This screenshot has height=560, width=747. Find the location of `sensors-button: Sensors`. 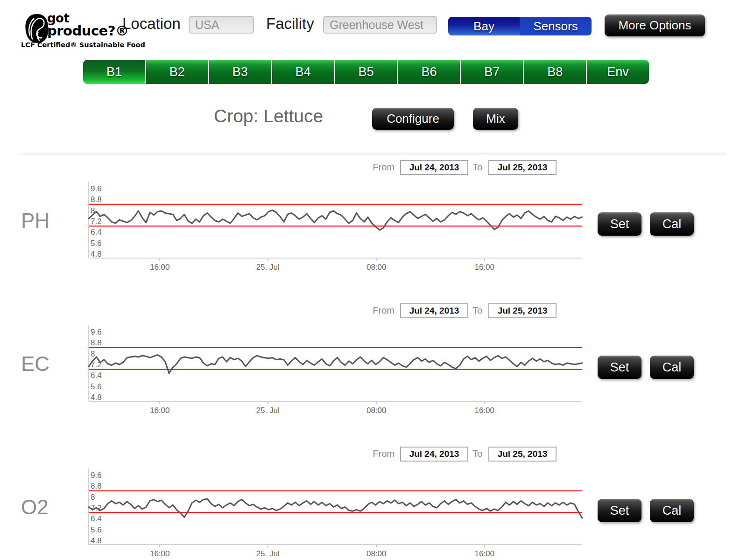

sensors-button: Sensors is located at coordinates (556, 26).